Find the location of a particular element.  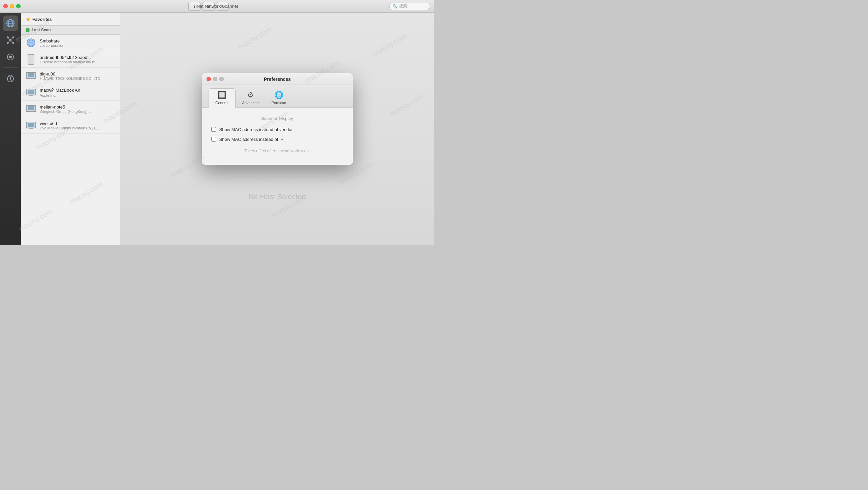

sidebar-icon-network is located at coordinates (10, 23).